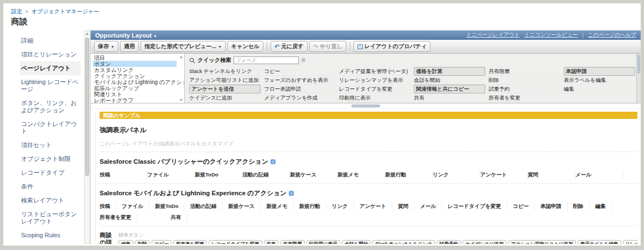 The image size is (644, 250). Describe the element at coordinates (162, 242) in the screenshot. I see `detail-button: コピー` at that location.